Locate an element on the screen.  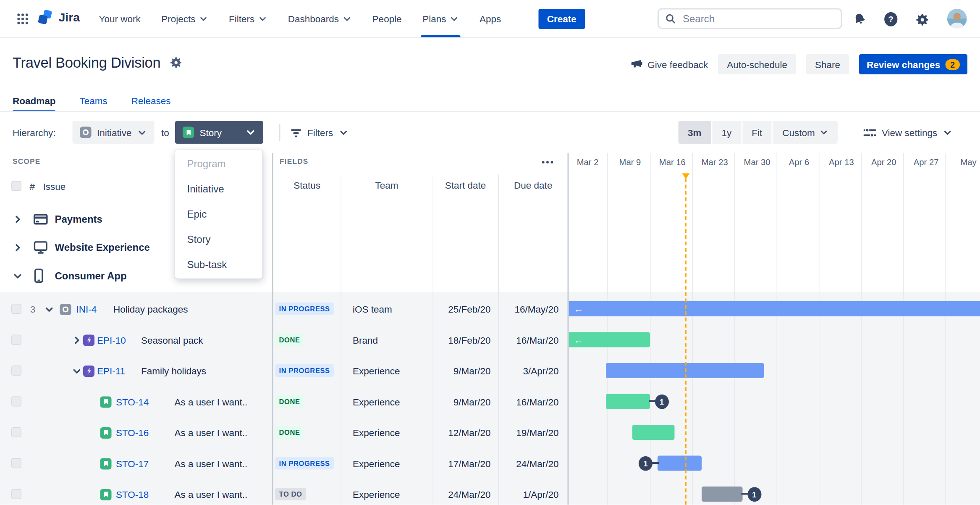
issue-summary: As a user I want.. is located at coordinates (211, 464).